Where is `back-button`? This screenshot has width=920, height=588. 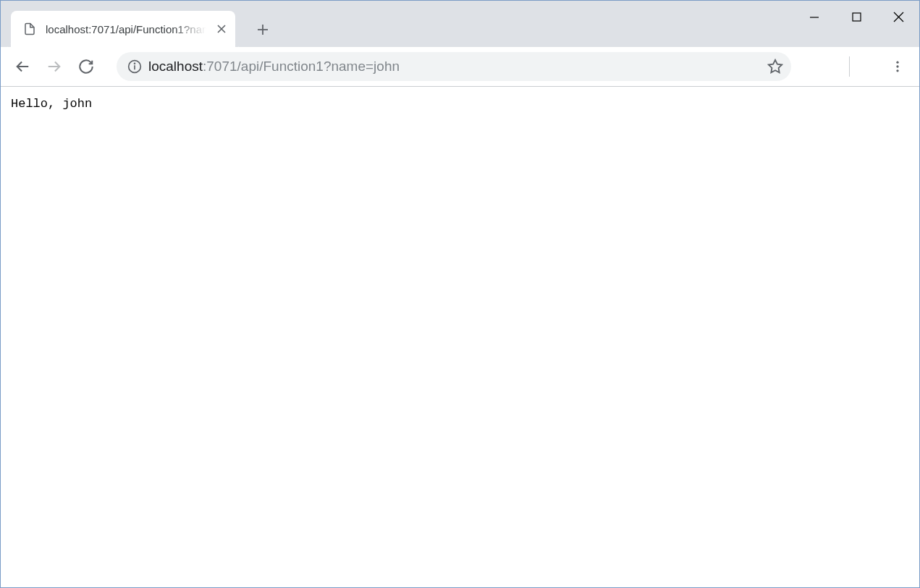
back-button is located at coordinates (22, 67).